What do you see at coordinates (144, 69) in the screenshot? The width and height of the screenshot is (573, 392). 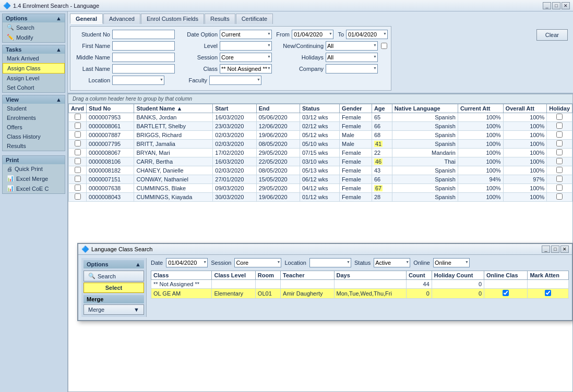 I see `last-name-input` at bounding box center [144, 69].